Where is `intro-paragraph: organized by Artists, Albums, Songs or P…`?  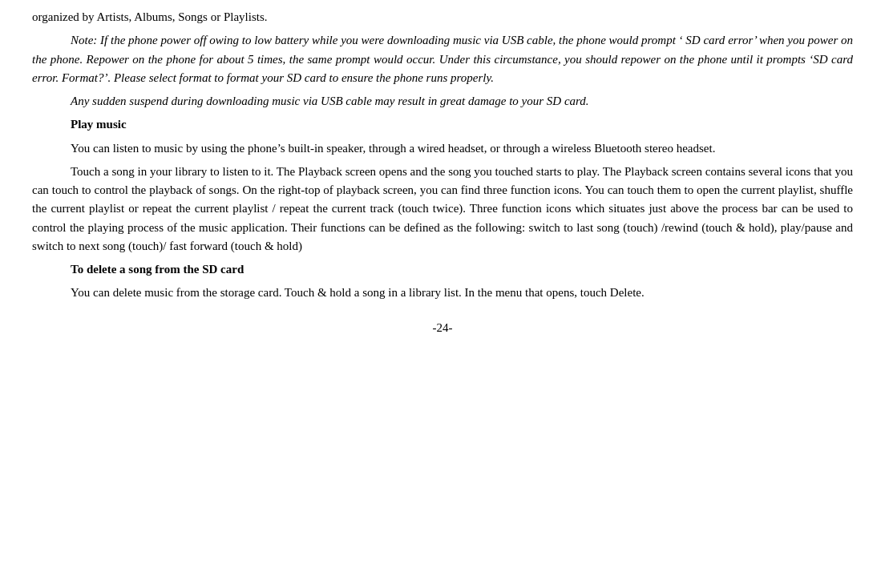
intro-paragraph: organized by Artists, Albums, Songs or P… is located at coordinates (442, 18).